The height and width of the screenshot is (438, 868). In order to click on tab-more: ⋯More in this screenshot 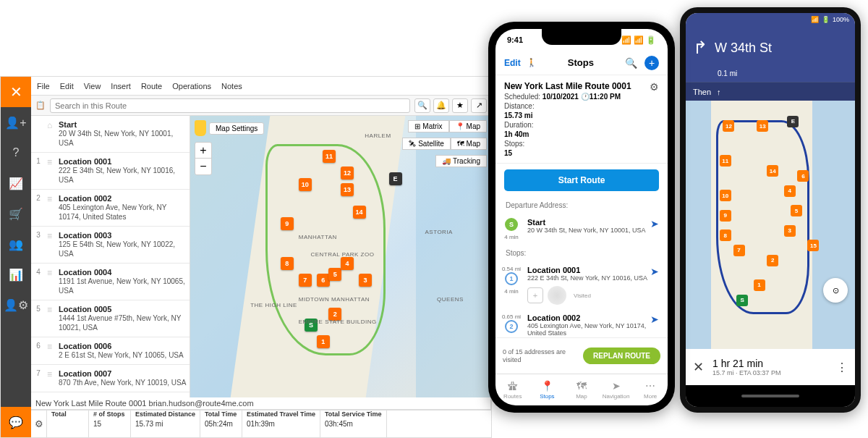, I will do `click(650, 389)`.